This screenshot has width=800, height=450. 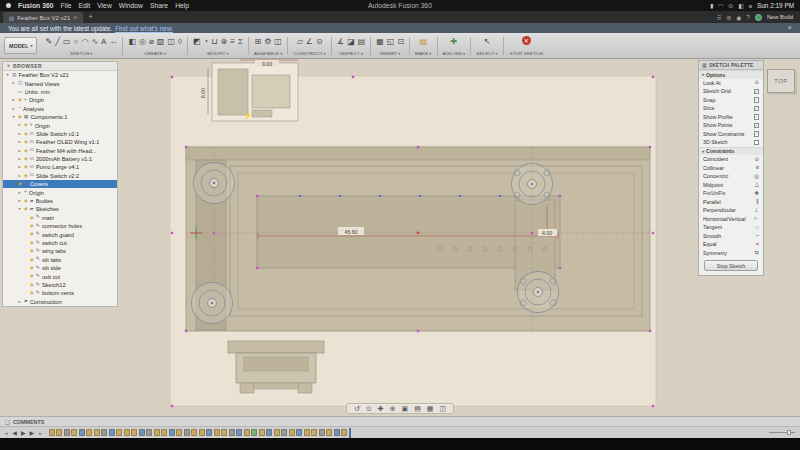 What do you see at coordinates (60, 125) in the screenshot?
I see `browser-item-origin: ▸◉+Origin` at bounding box center [60, 125].